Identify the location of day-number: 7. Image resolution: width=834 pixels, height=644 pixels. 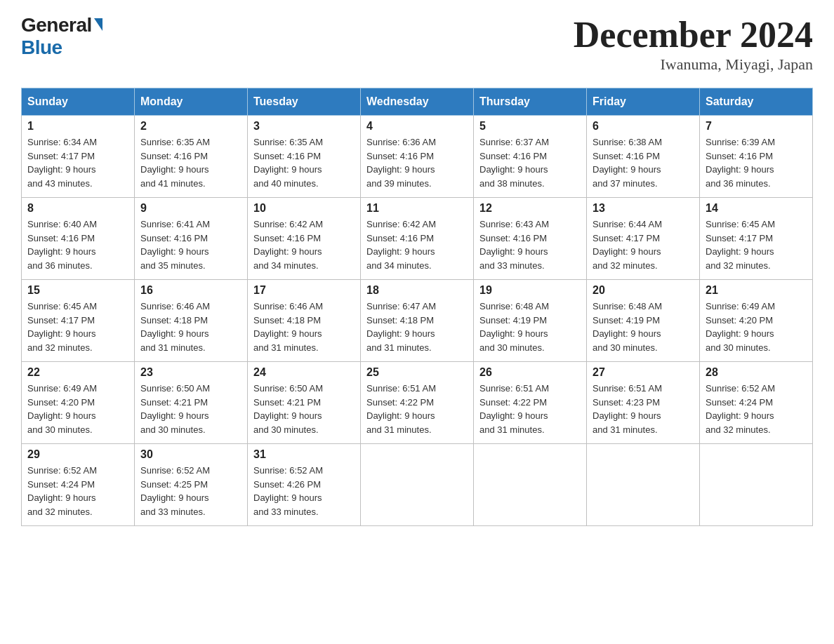
(756, 126).